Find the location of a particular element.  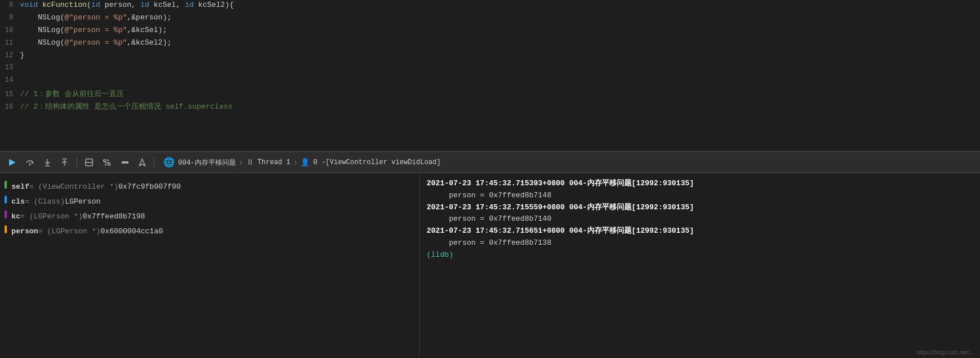

line-number: 8 is located at coordinates (10, 5).